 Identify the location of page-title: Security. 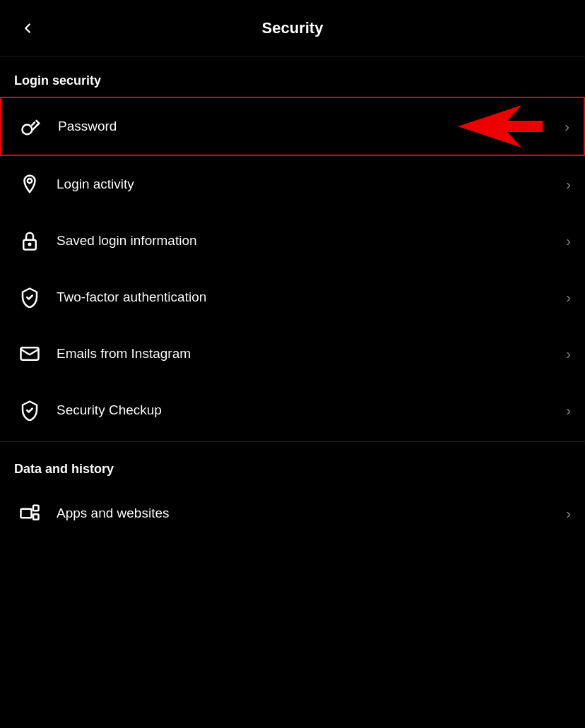
(292, 28).